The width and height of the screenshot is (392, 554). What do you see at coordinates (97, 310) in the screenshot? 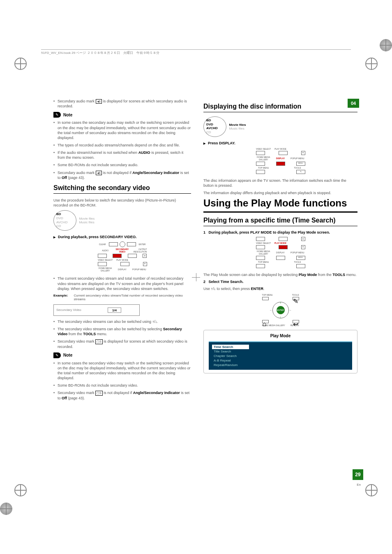
I see `secondary-video-box: Secondary Video 1/4` at bounding box center [97, 310].